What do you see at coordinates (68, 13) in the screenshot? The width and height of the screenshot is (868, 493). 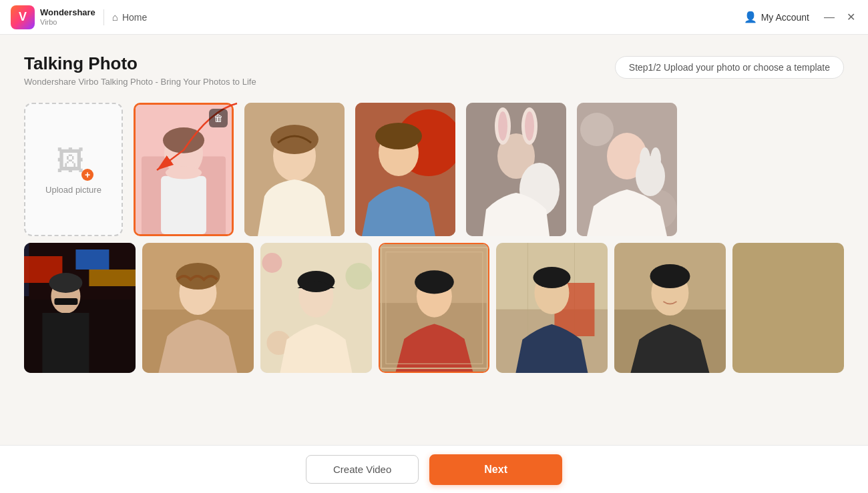 I see `logo-name: Wondershare` at bounding box center [68, 13].